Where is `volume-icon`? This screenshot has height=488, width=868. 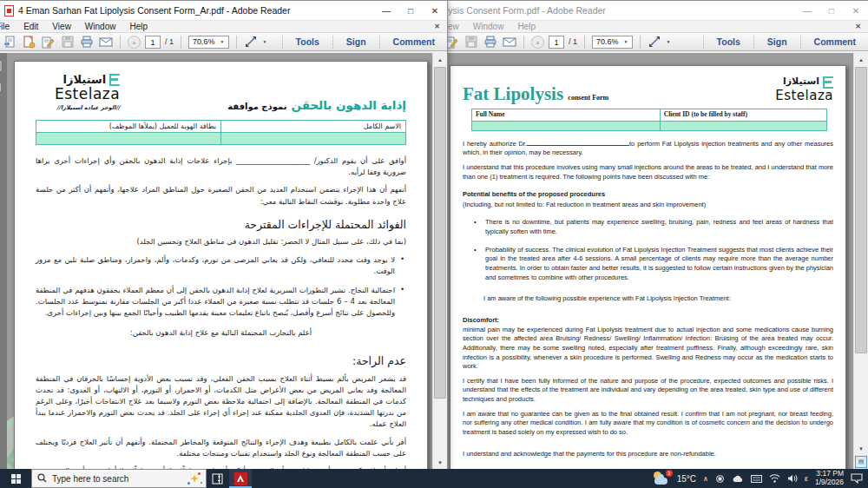 volume-icon is located at coordinates (792, 478).